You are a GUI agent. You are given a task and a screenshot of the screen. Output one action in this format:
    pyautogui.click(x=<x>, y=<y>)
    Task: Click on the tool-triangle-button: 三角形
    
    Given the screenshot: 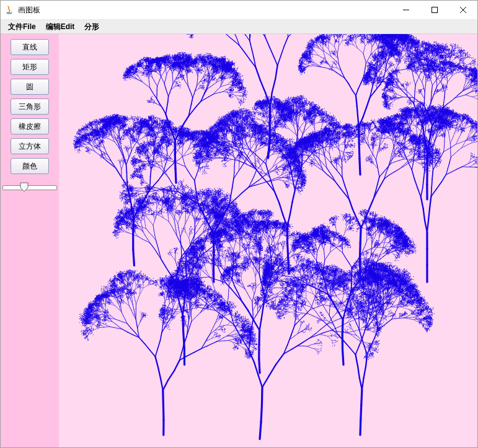 What is the action you would take?
    pyautogui.click(x=30, y=107)
    